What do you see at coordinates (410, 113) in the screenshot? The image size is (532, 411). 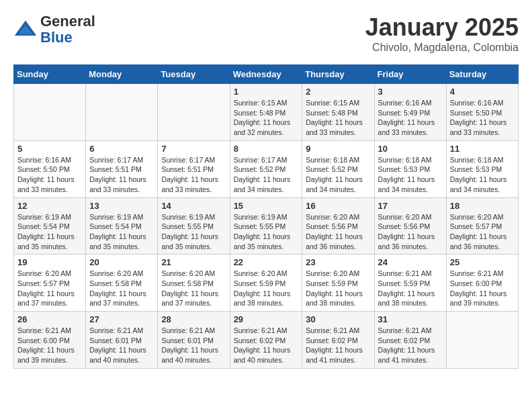 I see `calendar-cell: 3Sunrise: 6:16 AM Sunset: 5:49 PM Daylig…` at bounding box center [410, 113].